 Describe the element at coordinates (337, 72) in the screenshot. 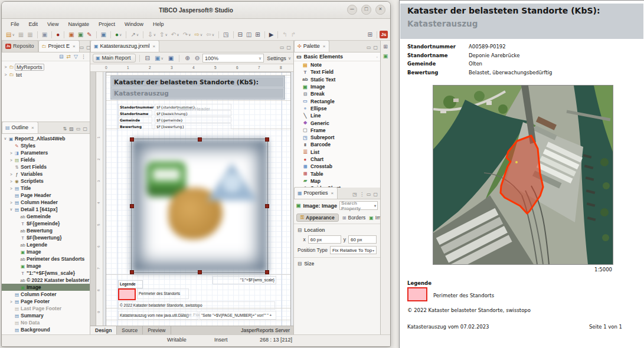

I see `text-field-item: TText Field` at that location.